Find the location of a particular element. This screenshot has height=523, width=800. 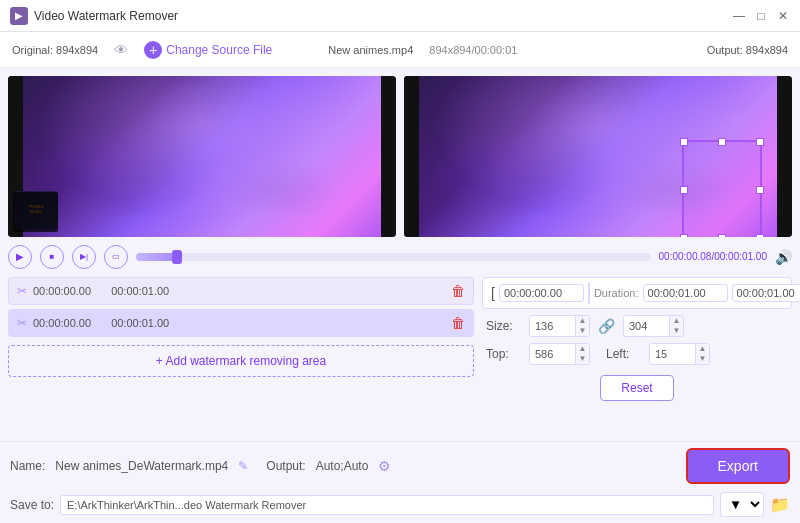

save-row: Save to: ▼ 📁 is located at coordinates (400, 506).